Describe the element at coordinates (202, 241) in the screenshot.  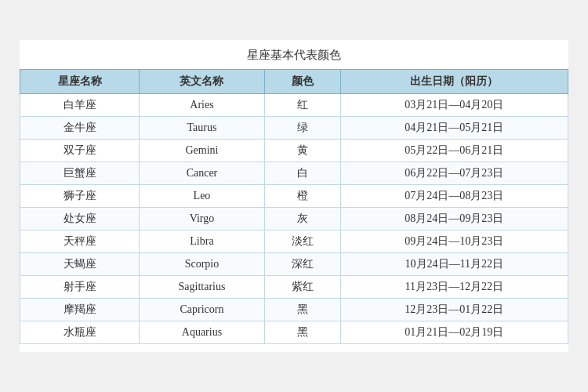
I see `zodiac-english: Libra` at that location.